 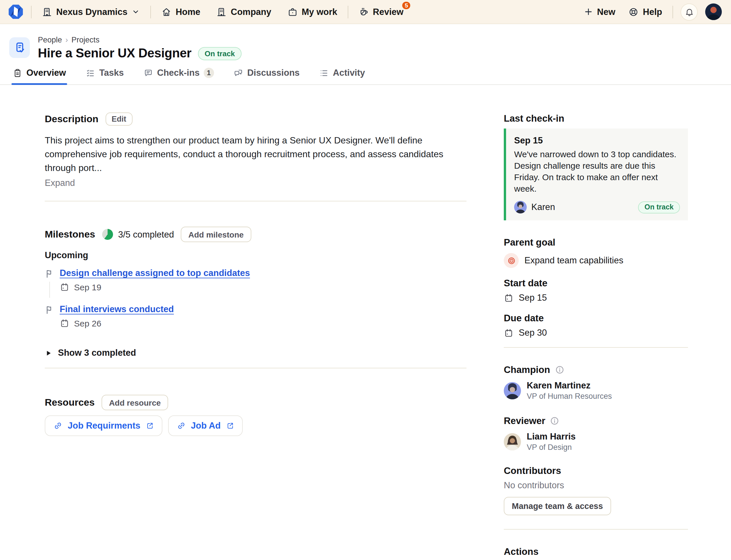 I want to click on milestone-item: Final interviews conducted Sep 26, so click(x=255, y=316).